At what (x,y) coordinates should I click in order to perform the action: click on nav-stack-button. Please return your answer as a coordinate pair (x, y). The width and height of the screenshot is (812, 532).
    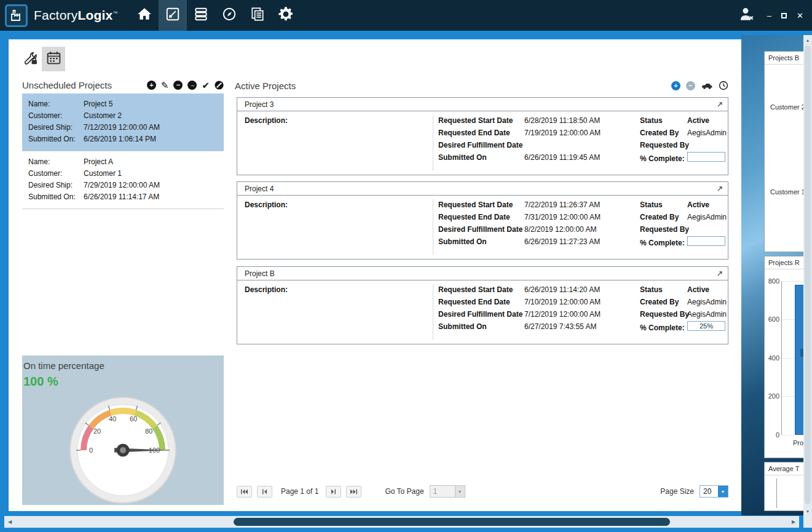
    Looking at the image, I should click on (201, 15).